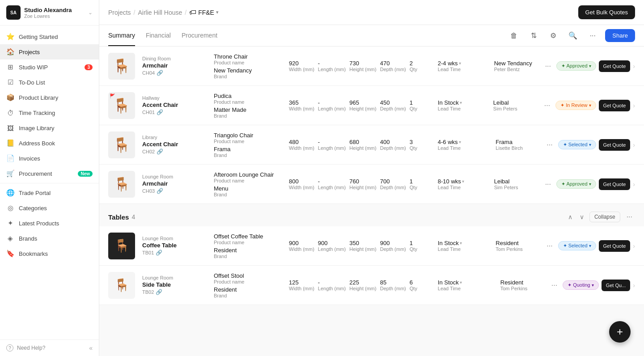 The height and width of the screenshot is (356, 644). I want to click on sidebar-item-invoices: 📄 Invoices, so click(49, 158).